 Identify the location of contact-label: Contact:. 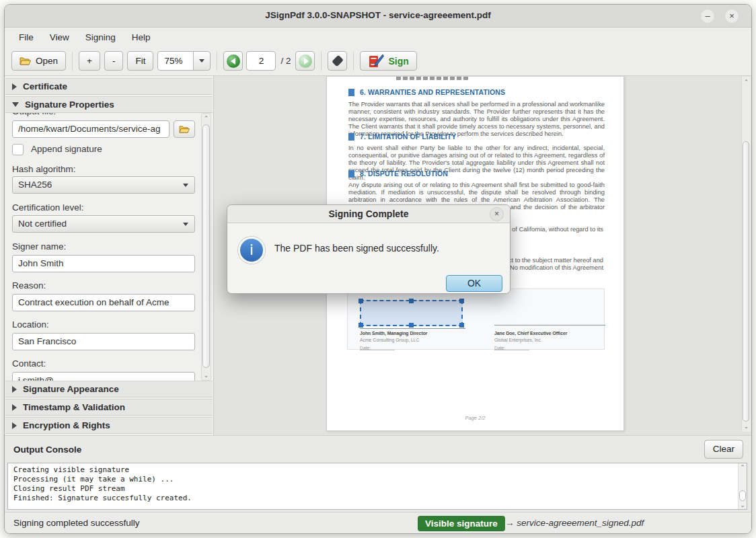
(29, 363).